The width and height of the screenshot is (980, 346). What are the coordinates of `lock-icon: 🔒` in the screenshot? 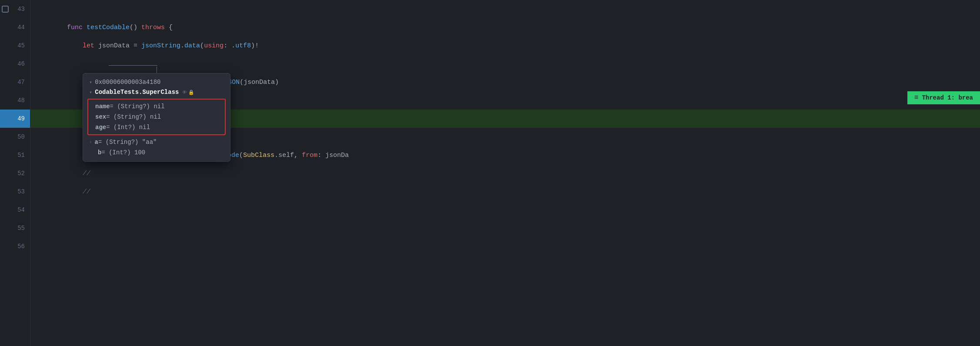 It's located at (191, 92).